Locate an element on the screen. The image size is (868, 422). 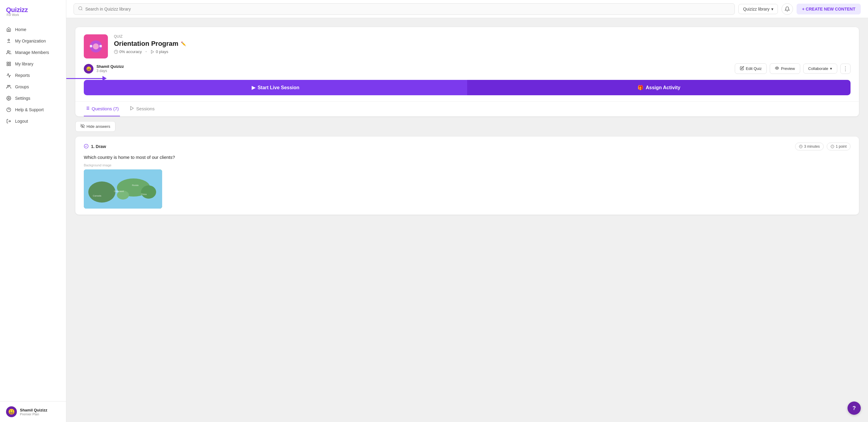
edit-quiz-button: Edit Quiz is located at coordinates (751, 69).